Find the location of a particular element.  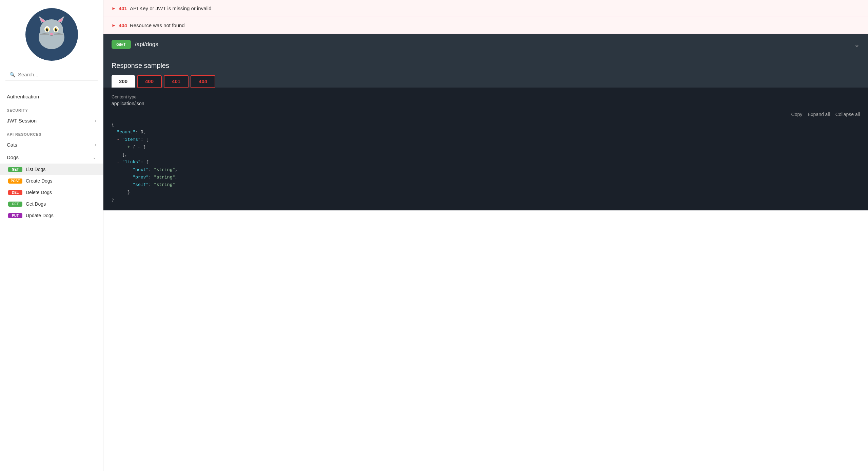

response-tabs: 200 400 401 404 is located at coordinates (486, 81).